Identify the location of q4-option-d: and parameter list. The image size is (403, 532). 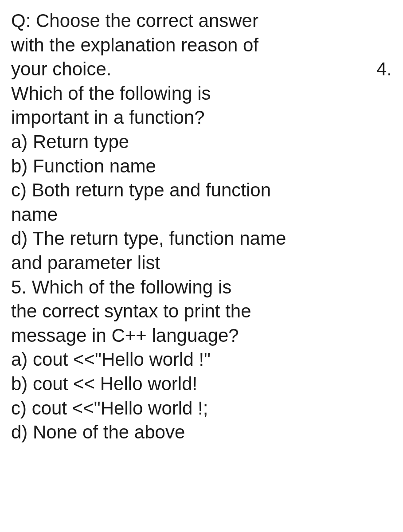
(201, 263).